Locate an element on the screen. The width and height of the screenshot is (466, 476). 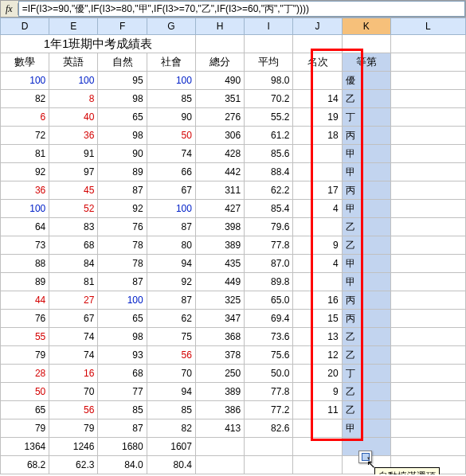
cell: 386 is located at coordinates (220, 411).